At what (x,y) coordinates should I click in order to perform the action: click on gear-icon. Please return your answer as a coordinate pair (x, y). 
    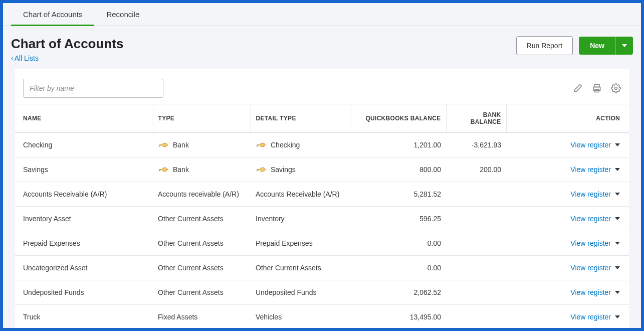
    Looking at the image, I should click on (616, 88).